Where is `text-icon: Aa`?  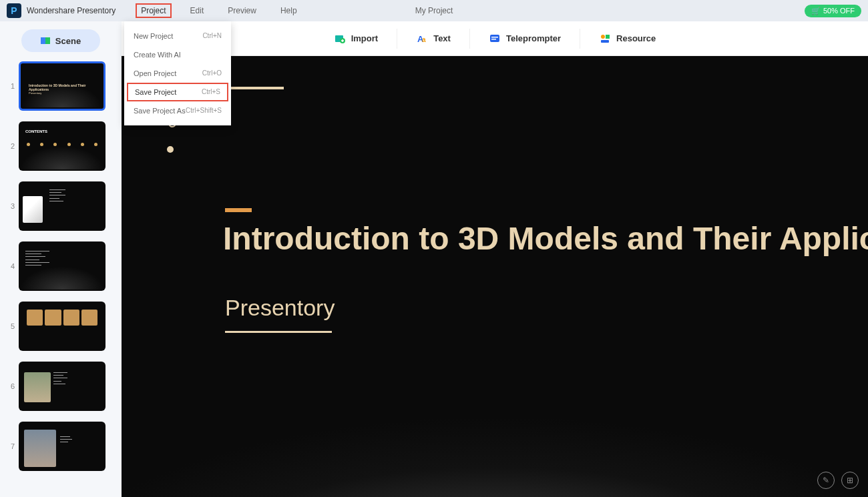
text-icon: Aa is located at coordinates (422, 39).